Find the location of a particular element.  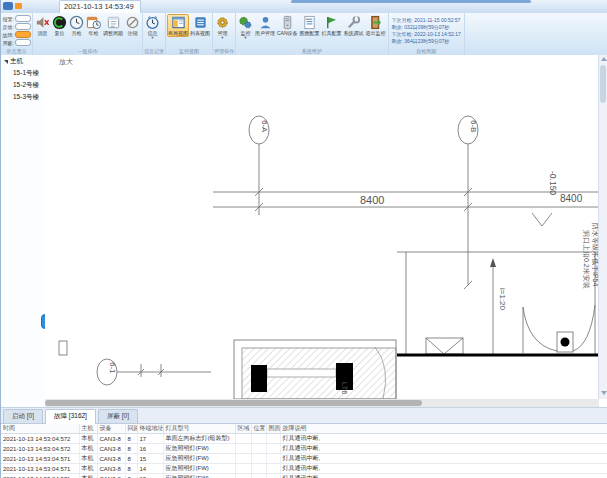

col-time: 时间 is located at coordinates (40, 429).